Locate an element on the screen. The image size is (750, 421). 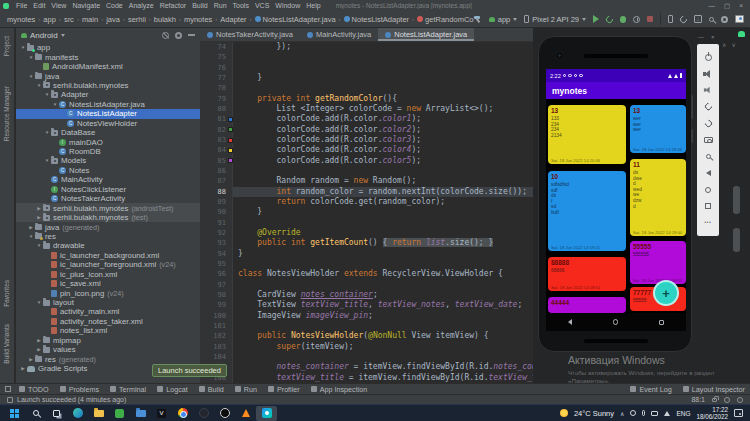
search-everywhere-button is located at coordinates (712, 20).